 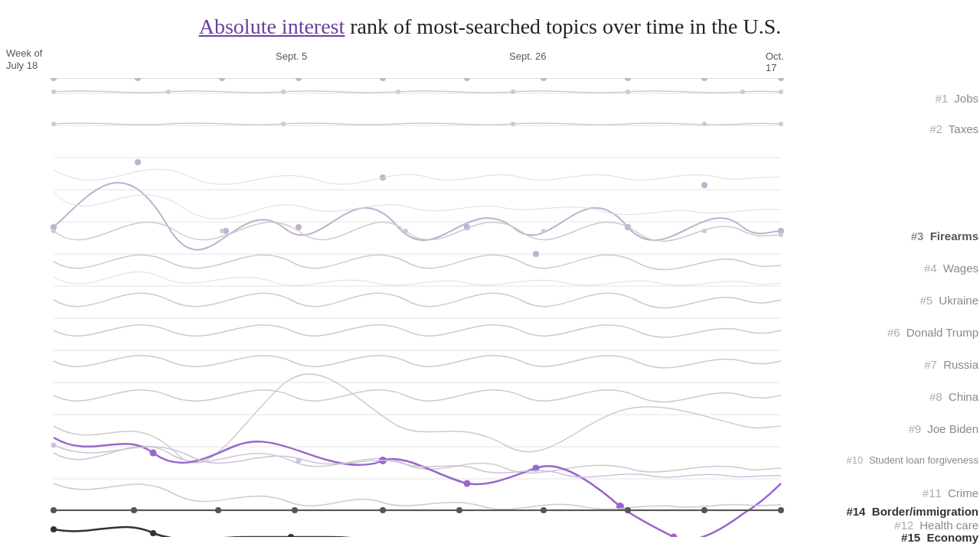 I want to click on firearms-label: Firearms, so click(x=954, y=236).